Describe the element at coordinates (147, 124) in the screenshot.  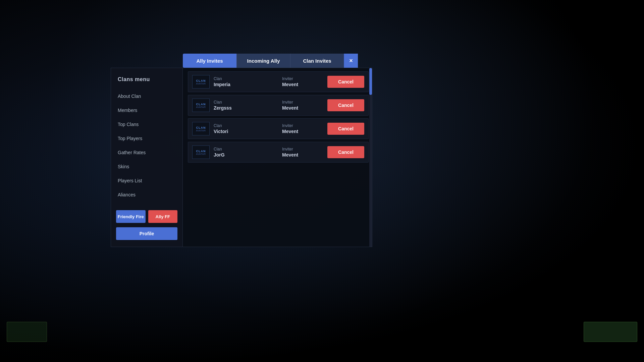
I see `sidebar-item-top-clans: Top Clans` at that location.